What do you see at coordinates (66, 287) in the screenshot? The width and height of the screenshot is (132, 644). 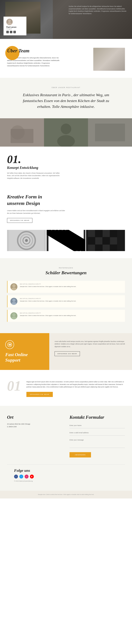 I see `testimonial-1: BEISPIELÜBERSCHRIFT Sample text. Click t…` at bounding box center [66, 287].